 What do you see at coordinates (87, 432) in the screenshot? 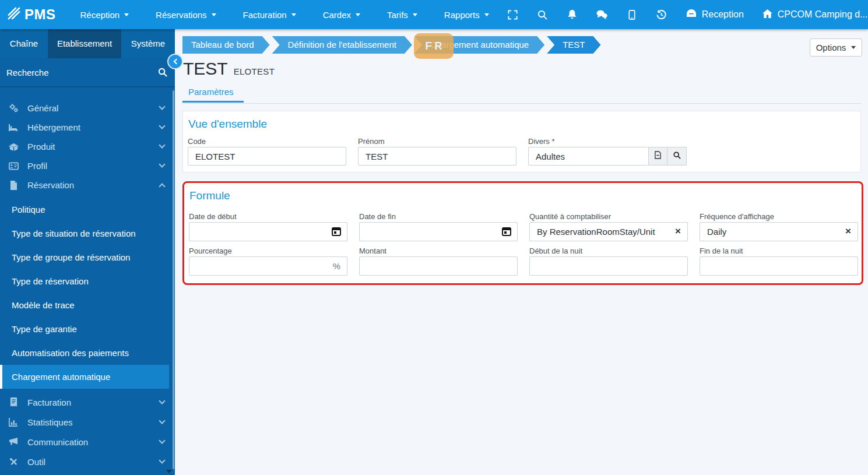
I see `sidebar-sections-bottom: Facturation Statistiques Communication` at bounding box center [87, 432].